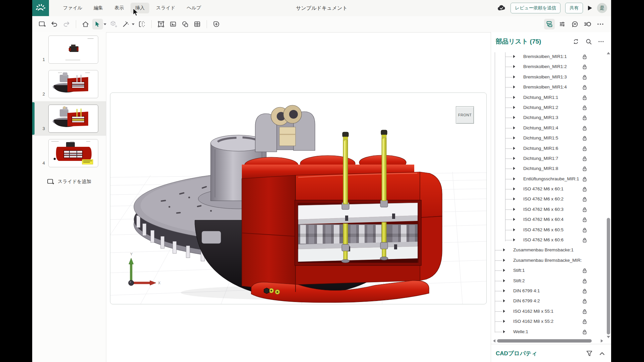 The height and width of the screenshot is (362, 644). What do you see at coordinates (589, 353) in the screenshot?
I see `filter-funnel-icon` at bounding box center [589, 353].